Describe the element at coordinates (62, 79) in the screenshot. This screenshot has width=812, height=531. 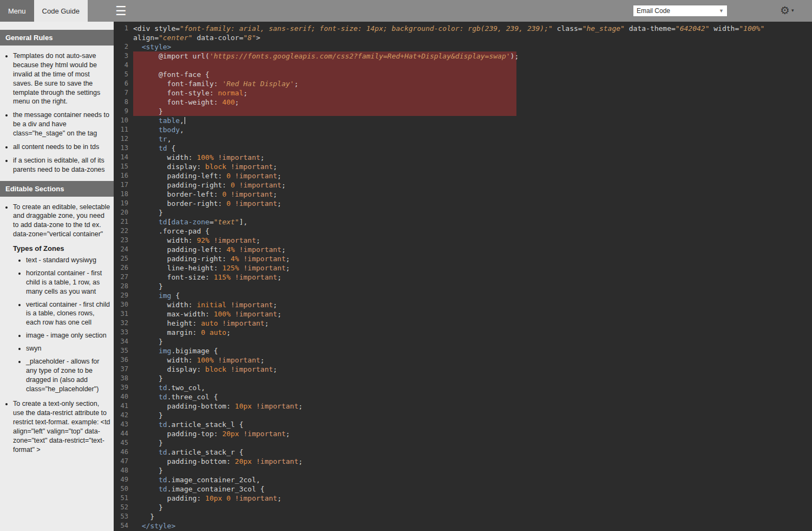
I see `rule-item: Templates do not auto-save because they …` at that location.